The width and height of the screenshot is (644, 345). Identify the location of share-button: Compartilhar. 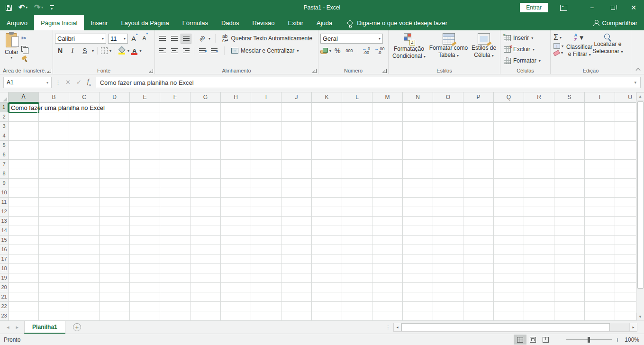
(619, 23).